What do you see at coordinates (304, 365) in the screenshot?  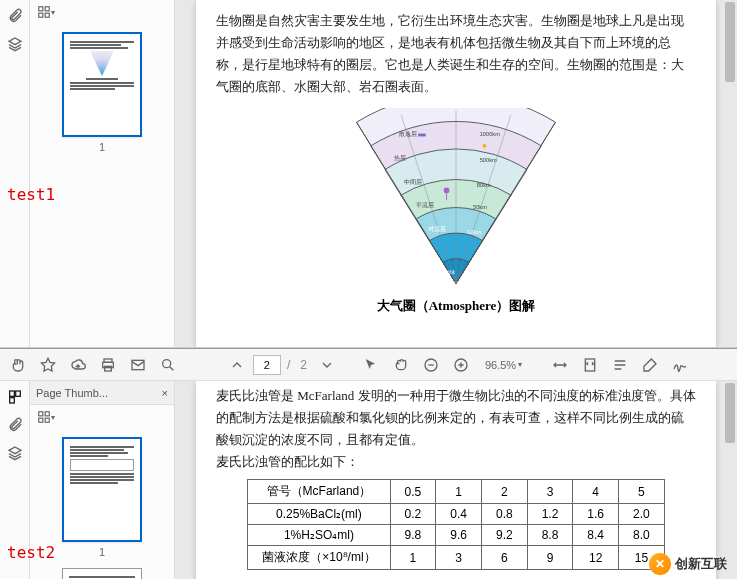 I see `page-total: 2` at bounding box center [304, 365].